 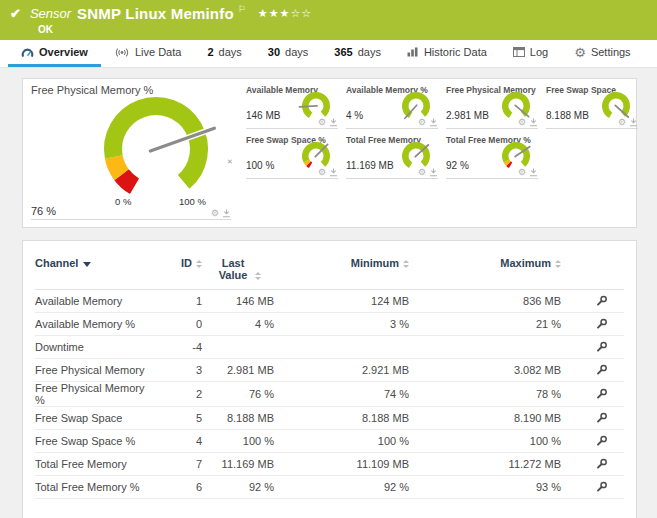 I want to click on maximum-cell: 100 %, so click(x=485, y=441).